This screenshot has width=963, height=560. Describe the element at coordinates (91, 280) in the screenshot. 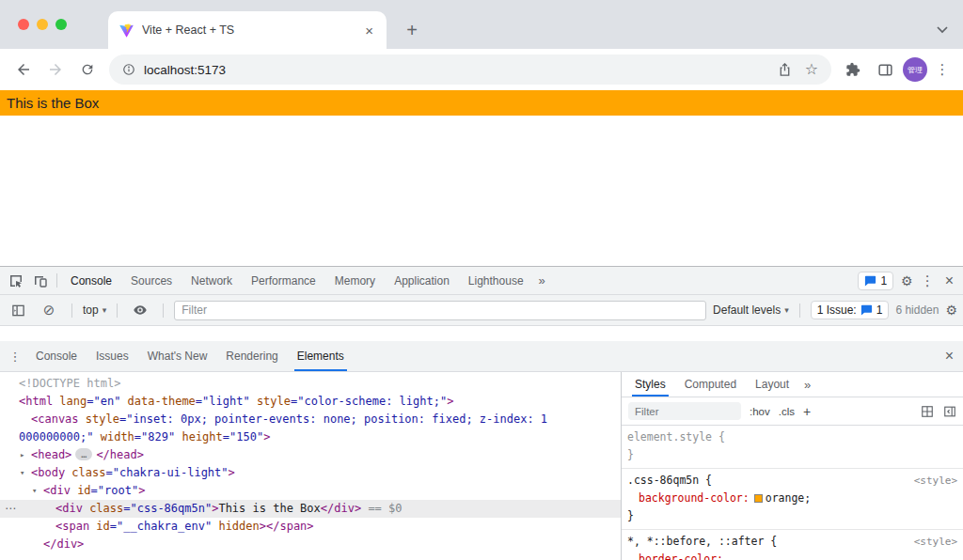

I see `panel-tab-console: Console` at that location.